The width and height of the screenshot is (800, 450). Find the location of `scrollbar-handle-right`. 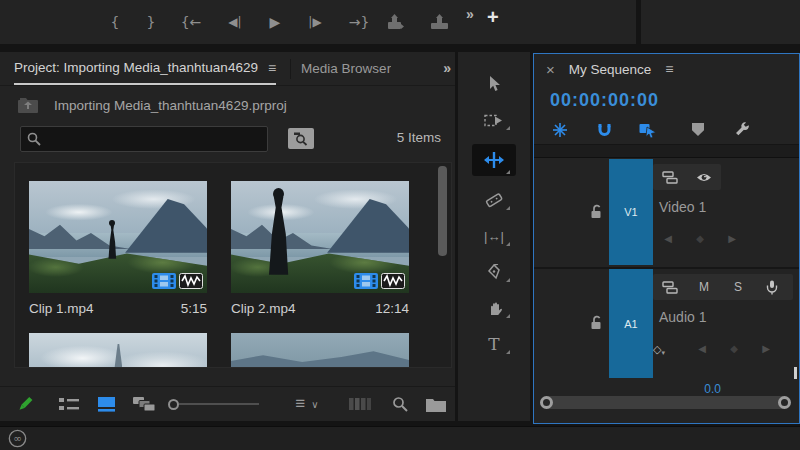

scrollbar-handle-right is located at coordinates (784, 402).